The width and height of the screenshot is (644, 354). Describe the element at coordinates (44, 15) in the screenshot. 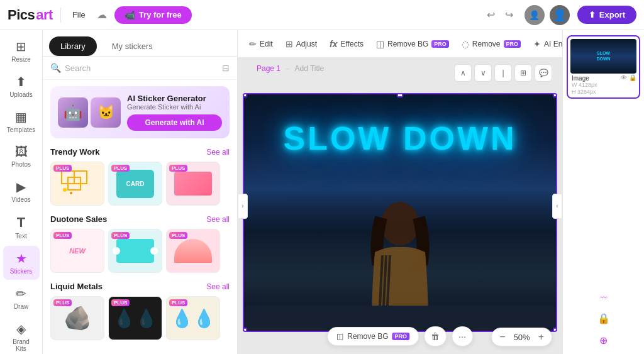

I see `logo-art: art` at that location.